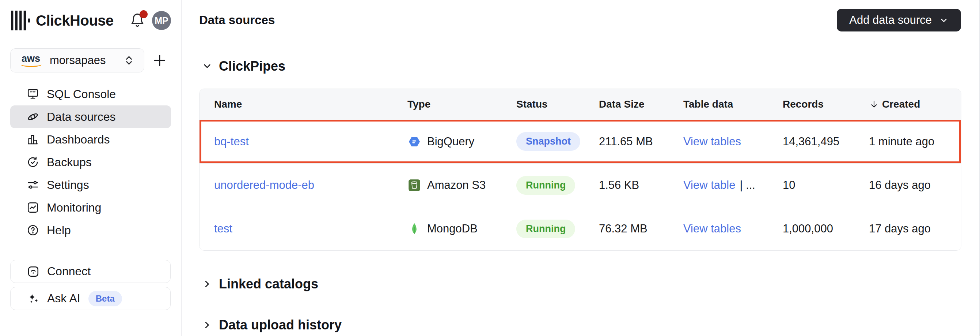 This screenshot has width=980, height=336. Describe the element at coordinates (826, 104) in the screenshot. I see `column-header-records: Records` at that location.